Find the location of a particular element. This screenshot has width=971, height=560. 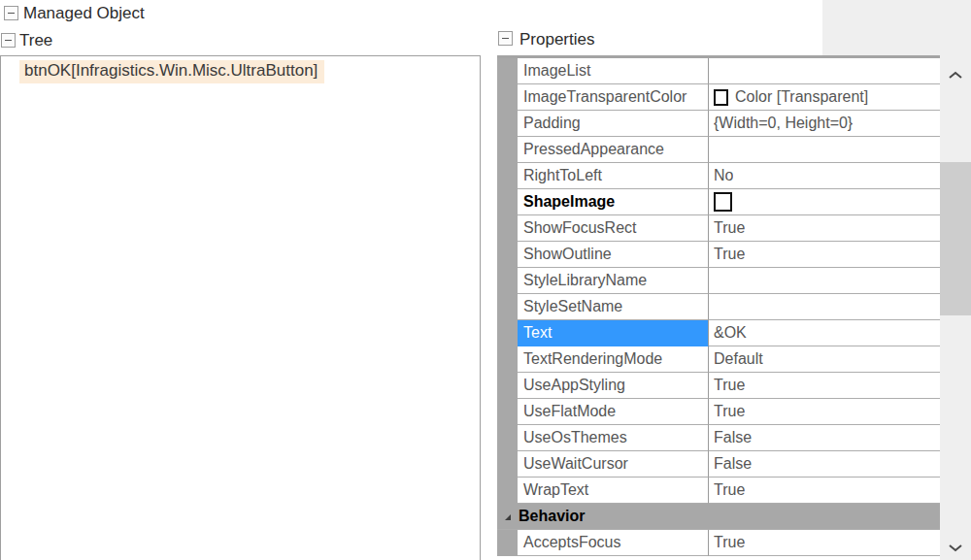

property-row: PressedAppearance is located at coordinates (719, 149).